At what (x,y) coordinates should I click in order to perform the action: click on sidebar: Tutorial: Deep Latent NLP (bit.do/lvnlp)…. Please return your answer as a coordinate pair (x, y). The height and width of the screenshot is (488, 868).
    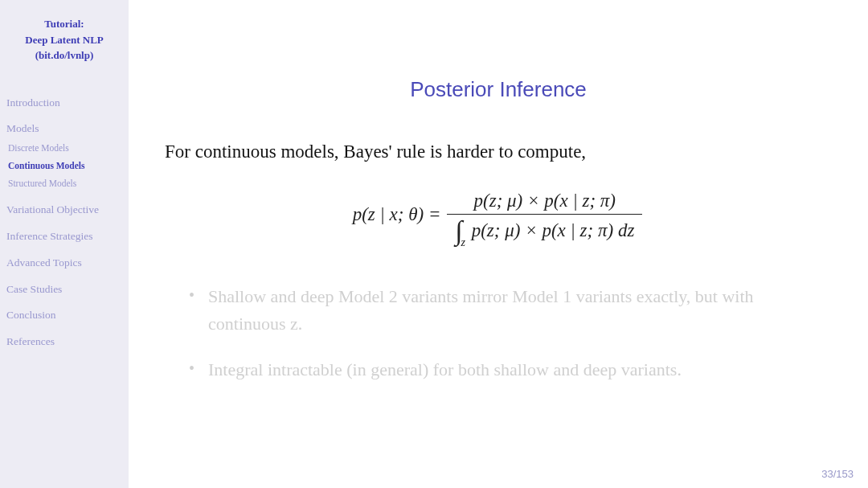
    Looking at the image, I should click on (64, 244).